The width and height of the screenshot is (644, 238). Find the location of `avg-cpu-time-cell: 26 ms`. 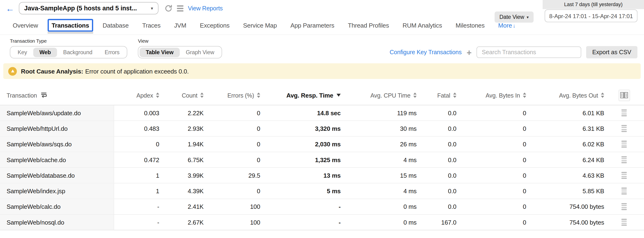

avg-cpu-time-cell: 26 ms is located at coordinates (378, 144).